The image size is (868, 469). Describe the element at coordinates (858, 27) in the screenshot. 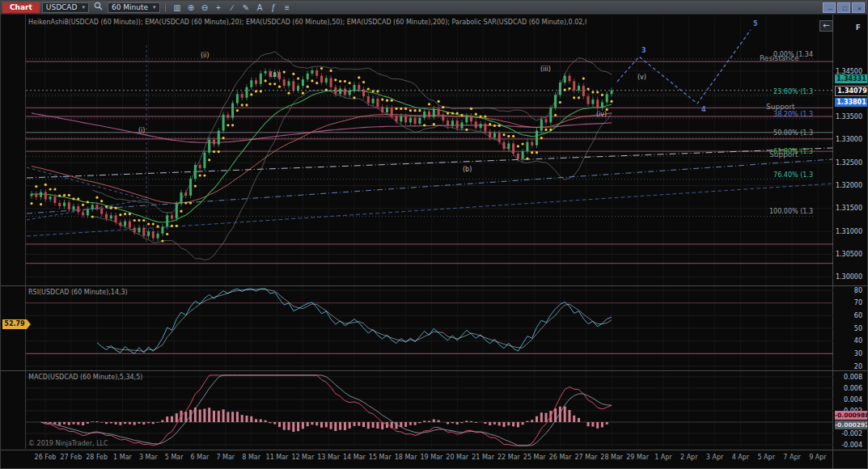

I see `fixed-scale-flag: F` at that location.